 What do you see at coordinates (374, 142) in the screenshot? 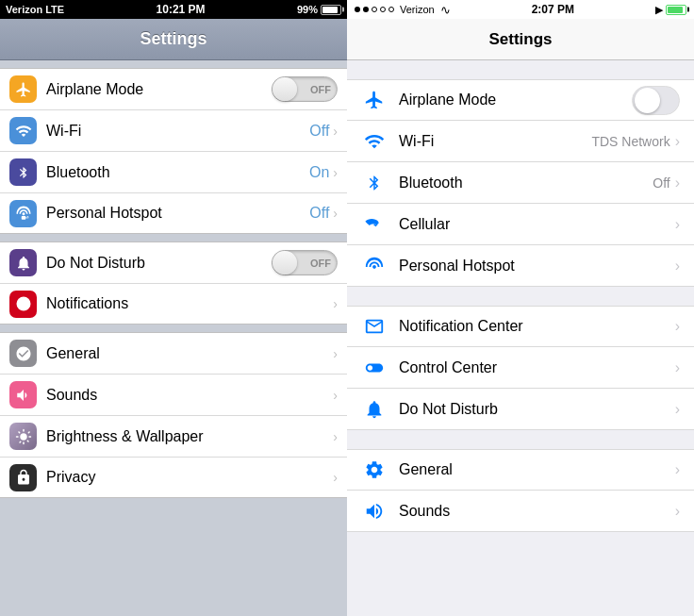
I see `right-wifi-icon` at bounding box center [374, 142].